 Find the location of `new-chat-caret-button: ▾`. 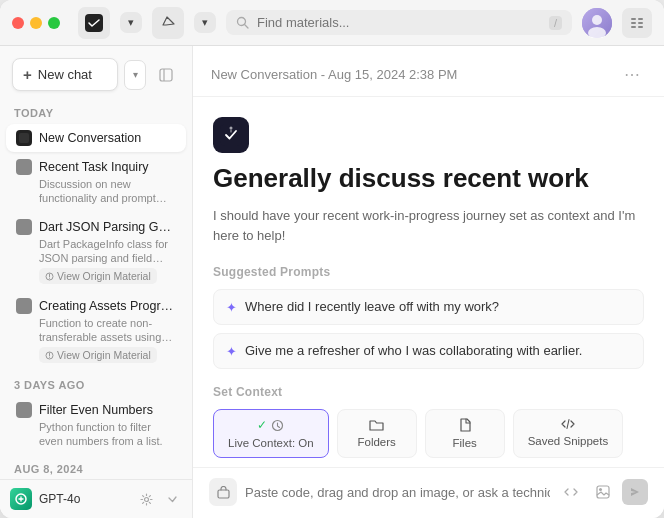

new-chat-caret-button: ▾ is located at coordinates (135, 75).